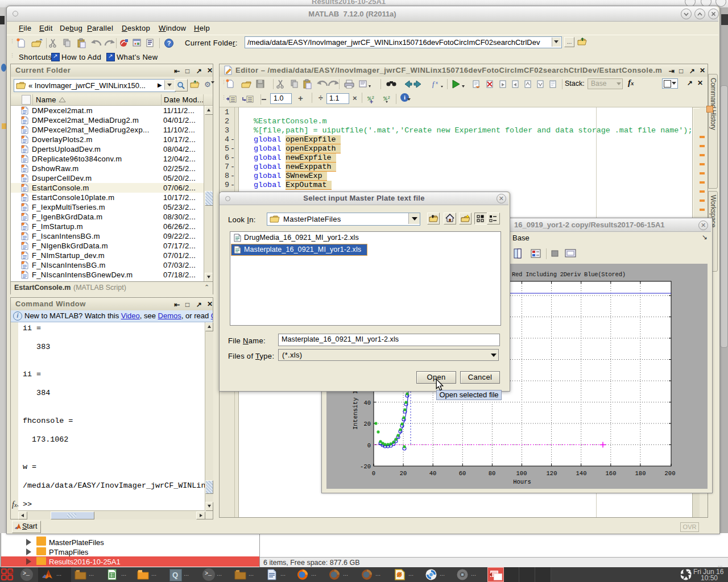 This screenshot has height=582, width=728. What do you see at coordinates (581, 473) in the screenshot?
I see `svg-text: 140` at bounding box center [581, 473].